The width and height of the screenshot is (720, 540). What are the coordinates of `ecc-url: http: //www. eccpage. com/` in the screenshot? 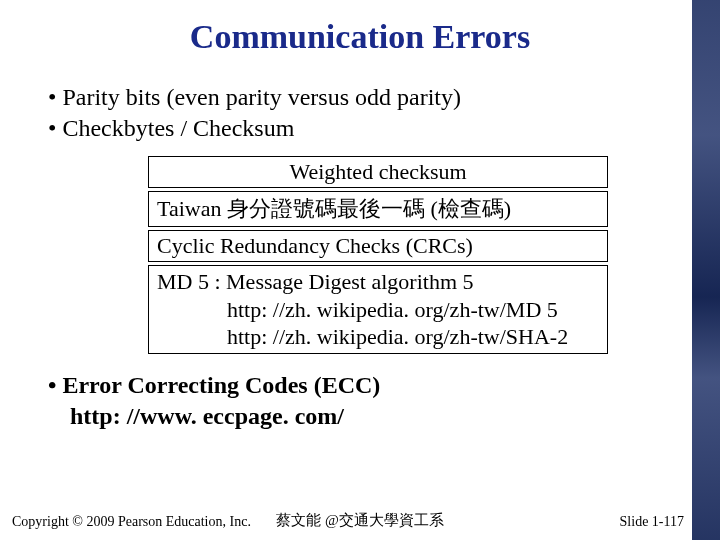 It's located at (368, 416).